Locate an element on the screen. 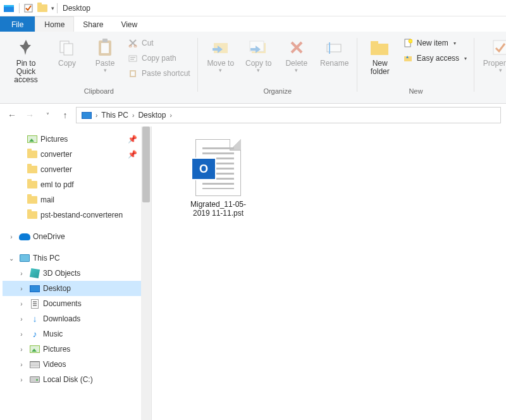 Image resolution: width=506 pixels, height=420 pixels. tab-home: Home is located at coordinates (54, 24).